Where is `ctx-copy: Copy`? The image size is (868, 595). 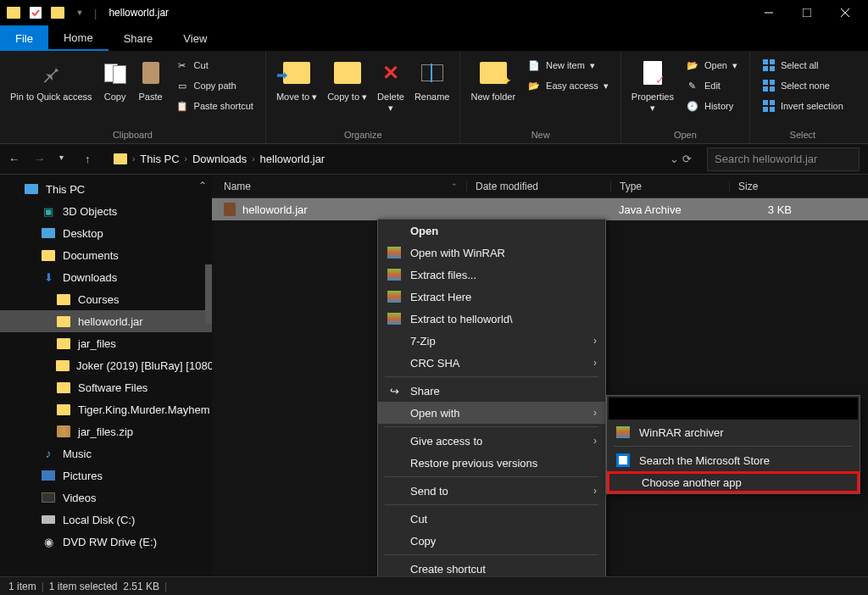
ctx-copy: Copy is located at coordinates (492, 541).